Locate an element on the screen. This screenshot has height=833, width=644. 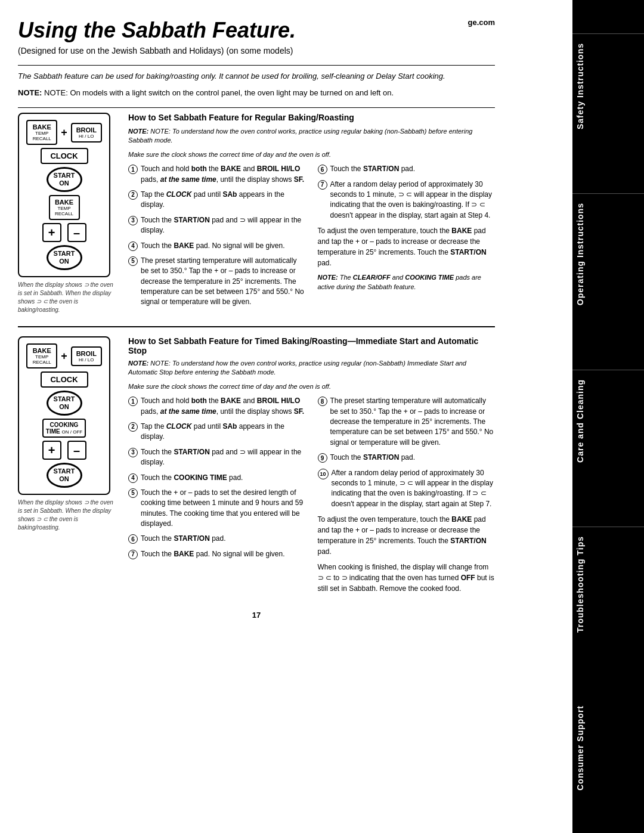
control-panel-1: BAKE TEMPRECALL + BROIL HI / LO CLOCK is located at coordinates (64, 195).